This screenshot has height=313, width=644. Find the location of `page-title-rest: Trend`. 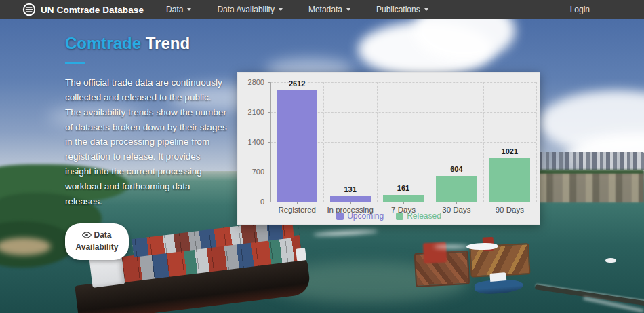

page-title-rest: Trend is located at coordinates (168, 43).